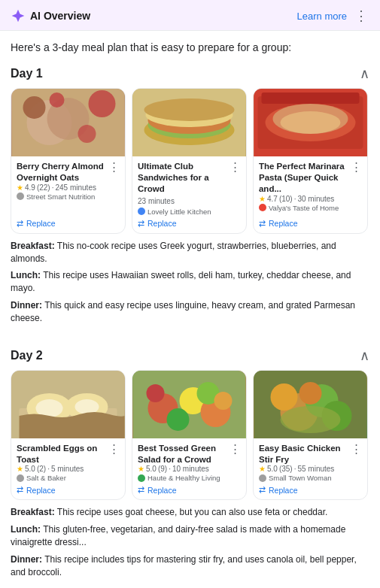 This screenshot has height=588, width=380. Describe the element at coordinates (316, 469) in the screenshot. I see `time-value: 55 minutes` at that location.